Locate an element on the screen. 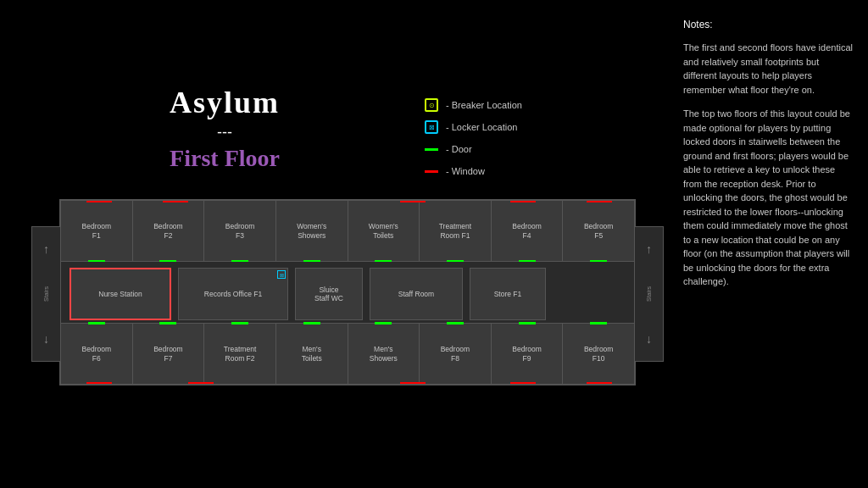 The image size is (868, 488). staff-room: Staff Room is located at coordinates (416, 294).